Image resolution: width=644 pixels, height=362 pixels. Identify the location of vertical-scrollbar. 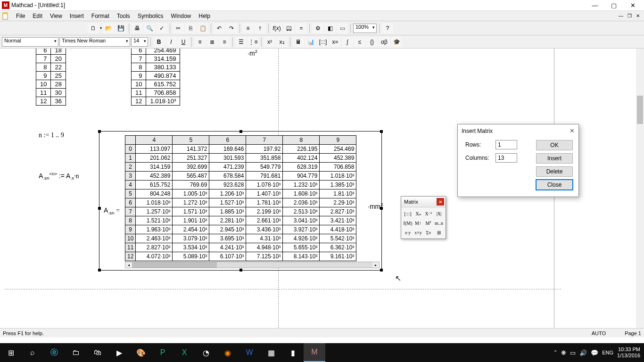
(640, 189).